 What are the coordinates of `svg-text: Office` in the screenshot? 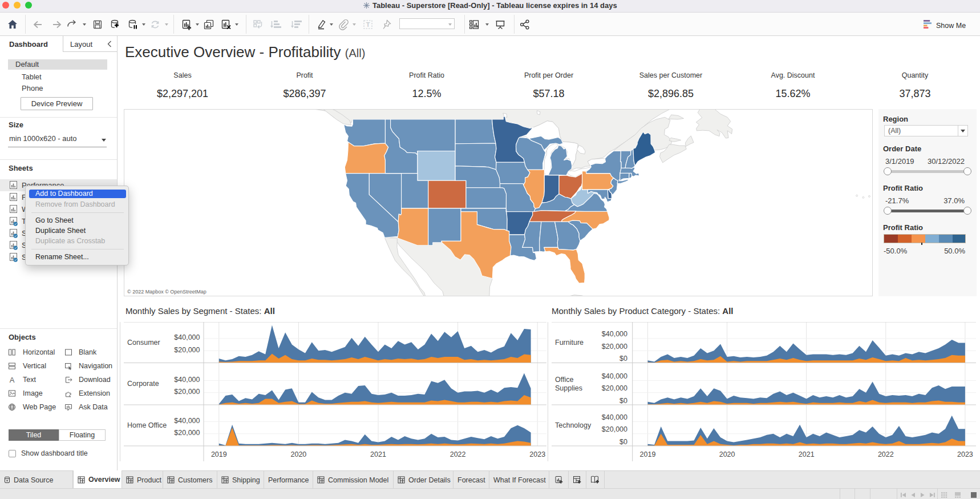 It's located at (564, 380).